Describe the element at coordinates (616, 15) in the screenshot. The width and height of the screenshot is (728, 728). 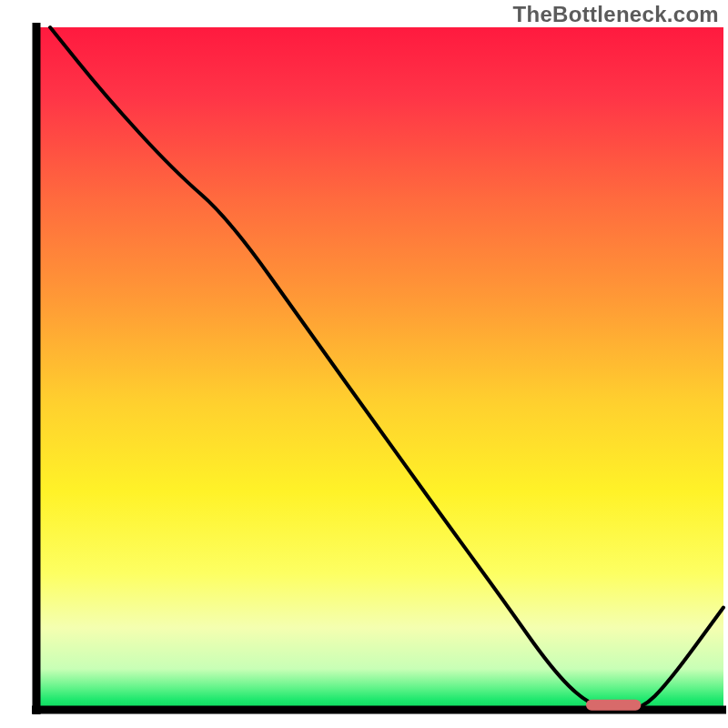
I see `watermark-text: TheBottleneck.com` at that location.